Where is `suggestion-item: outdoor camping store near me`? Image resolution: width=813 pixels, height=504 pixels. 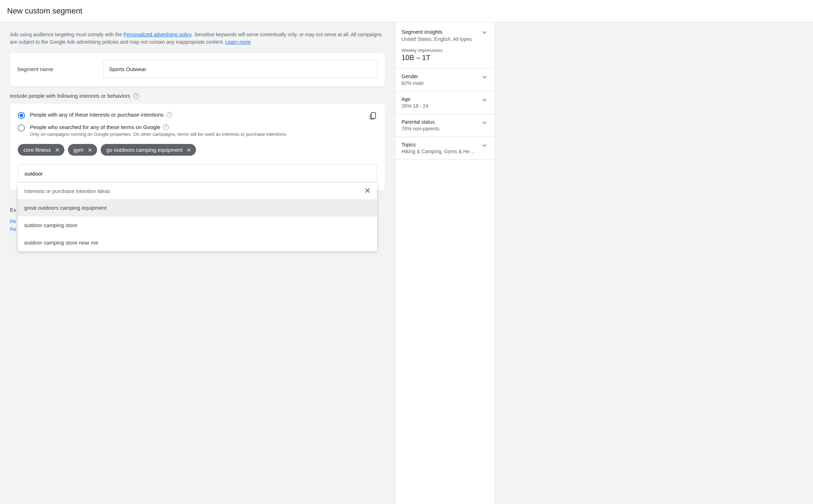
suggestion-item: outdoor camping store near me is located at coordinates (197, 242).